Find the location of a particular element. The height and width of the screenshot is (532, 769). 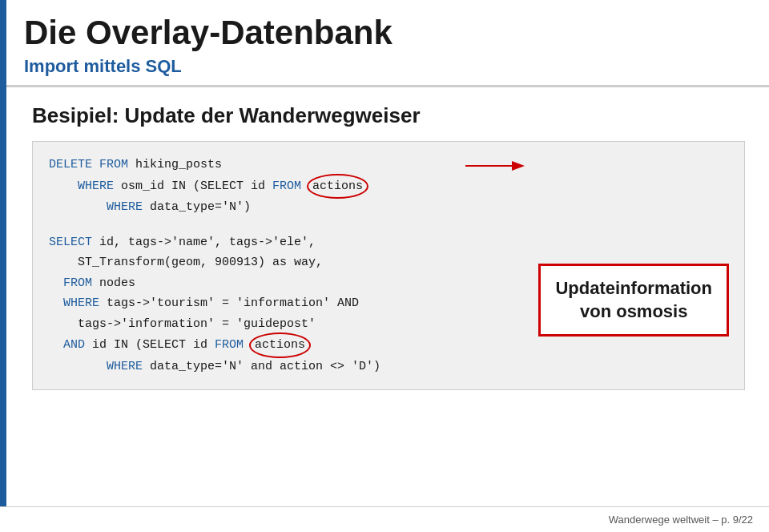

sql-delete-section: DELETE FROM hiking_posts WHERE osm_id IN… is located at coordinates (389, 186).